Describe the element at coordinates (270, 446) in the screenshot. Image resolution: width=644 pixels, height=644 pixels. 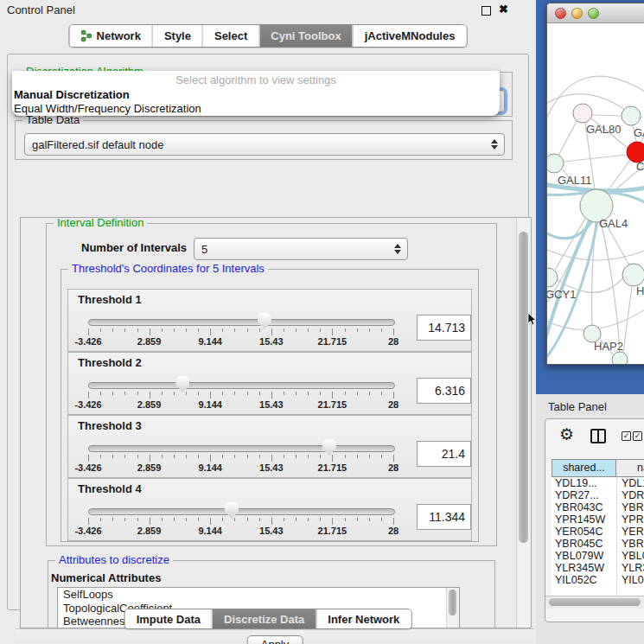
I see `threshold-panel: Threshold 3 -3.4262.8599.14415.4321.7152…` at that location.